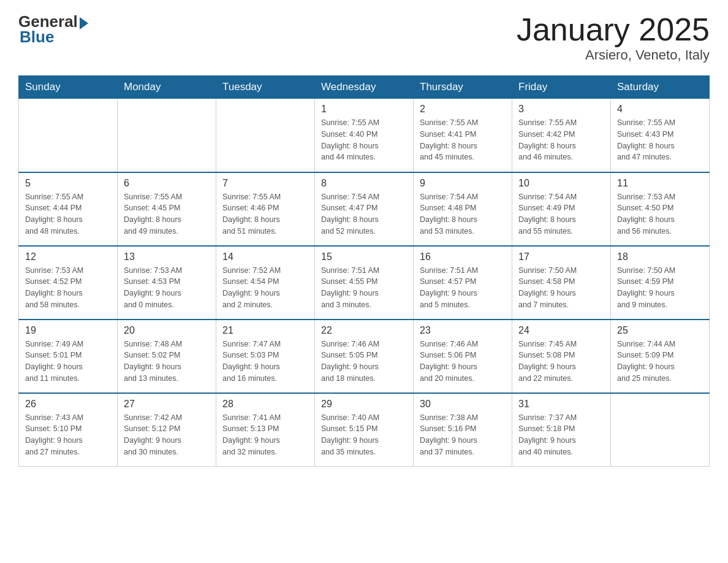 Image resolution: width=728 pixels, height=563 pixels. What do you see at coordinates (68, 435) in the screenshot?
I see `day-info: Sunrise: 7:43 AM Sunset: 5:10 PM Dayligh…` at bounding box center [68, 435].